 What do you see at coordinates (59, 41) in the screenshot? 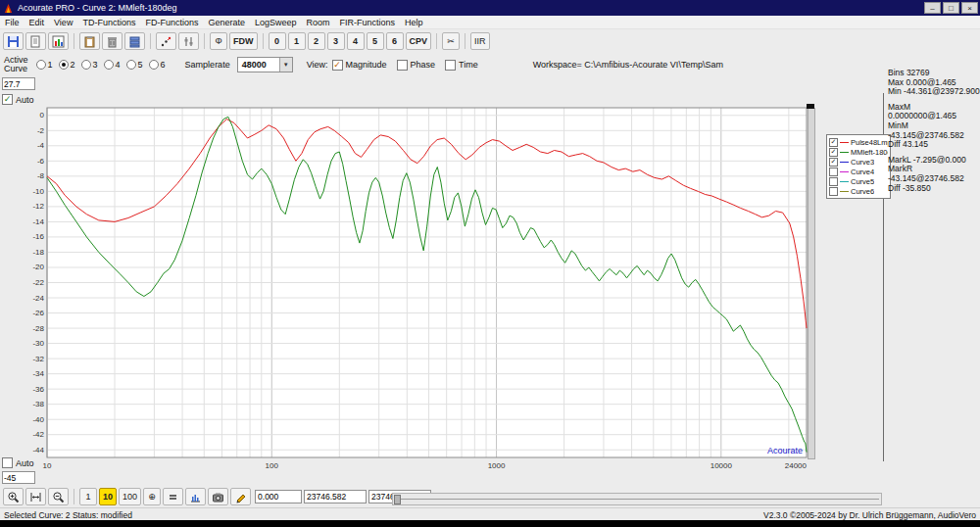
I see `chart-icon` at bounding box center [59, 41].